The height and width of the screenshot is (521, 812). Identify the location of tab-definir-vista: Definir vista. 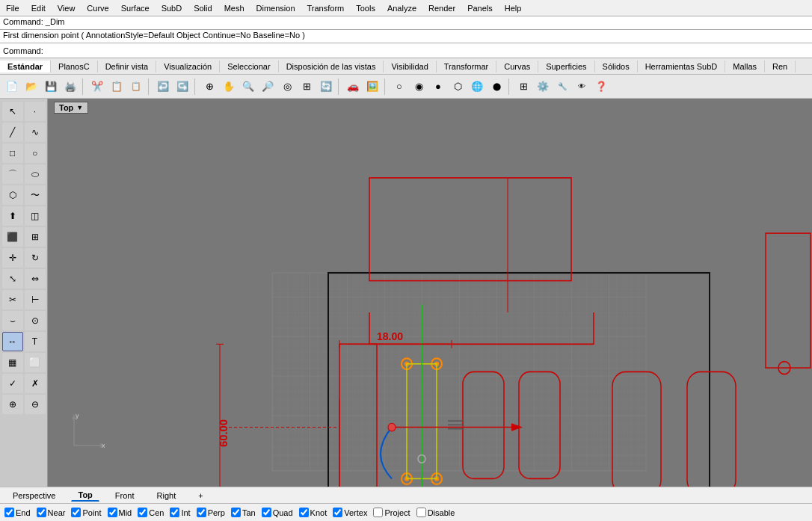
(127, 67).